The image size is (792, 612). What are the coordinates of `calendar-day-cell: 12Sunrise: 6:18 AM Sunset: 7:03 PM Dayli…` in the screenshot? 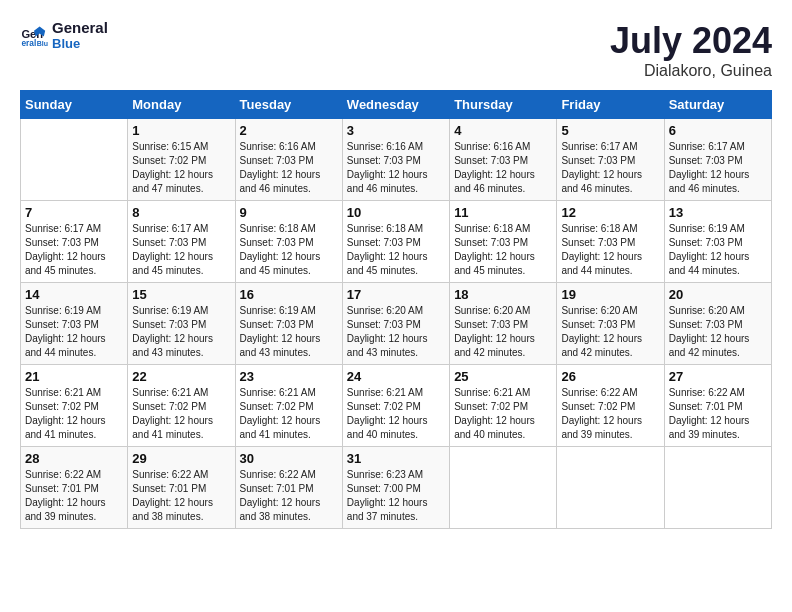 It's located at (610, 242).